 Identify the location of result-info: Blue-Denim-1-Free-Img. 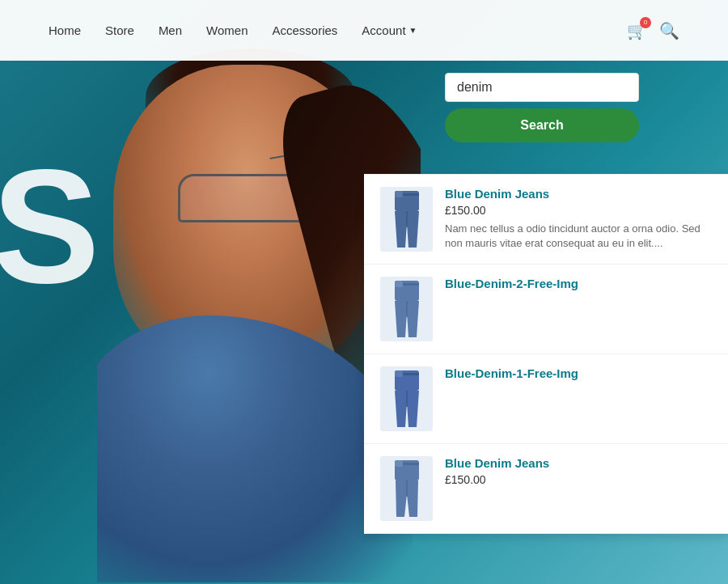
(578, 375).